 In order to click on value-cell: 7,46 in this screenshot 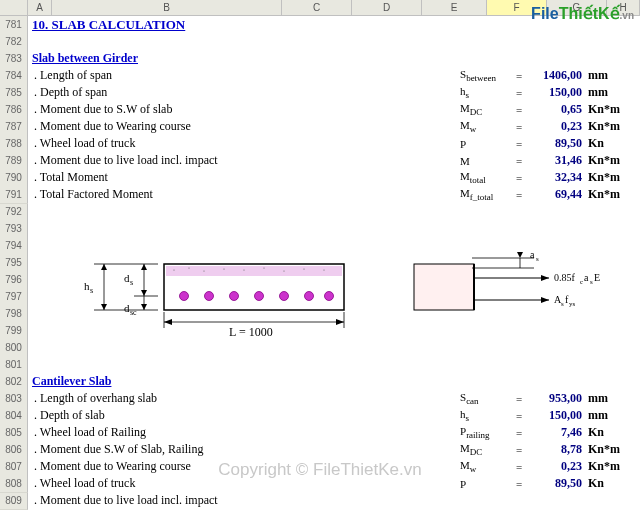, I will do `click(555, 432)`.